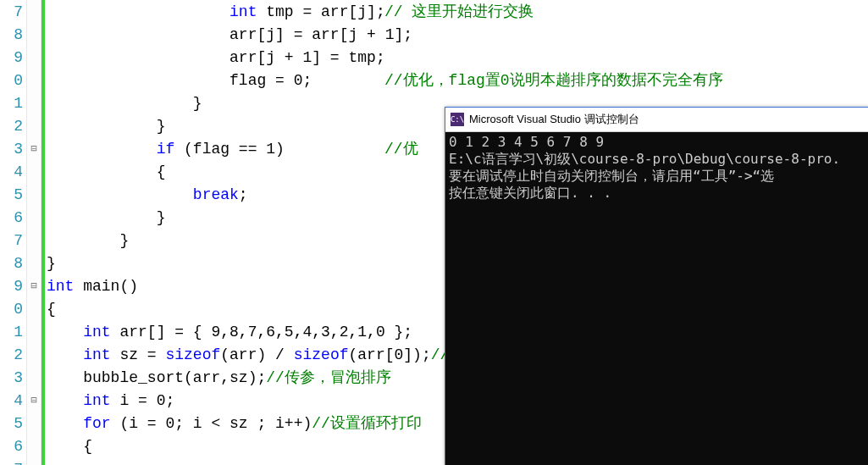 Image resolution: width=868 pixels, height=465 pixels. What do you see at coordinates (457, 36) in the screenshot?
I see `code-line: arr[j] = arr[j + 1];` at bounding box center [457, 36].